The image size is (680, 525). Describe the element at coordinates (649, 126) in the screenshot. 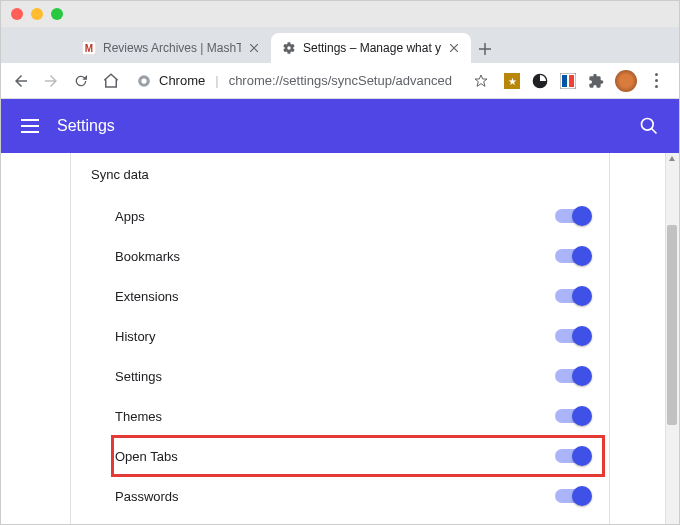

I see `search-icon` at that location.